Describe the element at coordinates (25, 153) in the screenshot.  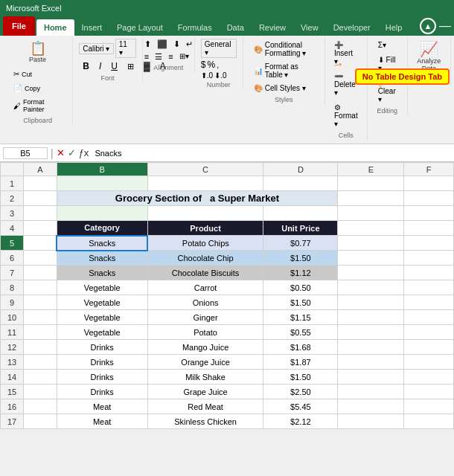
I see `cell-reference-input: B5` at that location.